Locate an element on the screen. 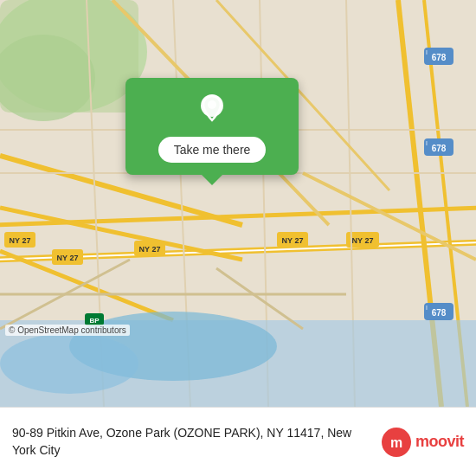  take-me-there-button: Take me there is located at coordinates (213, 150).